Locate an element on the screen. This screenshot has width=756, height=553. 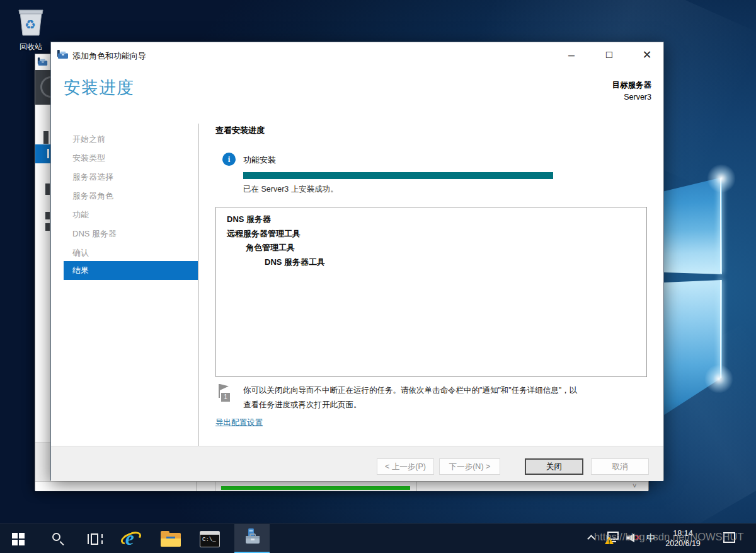
maximize-button: ☐ is located at coordinates (609, 55).